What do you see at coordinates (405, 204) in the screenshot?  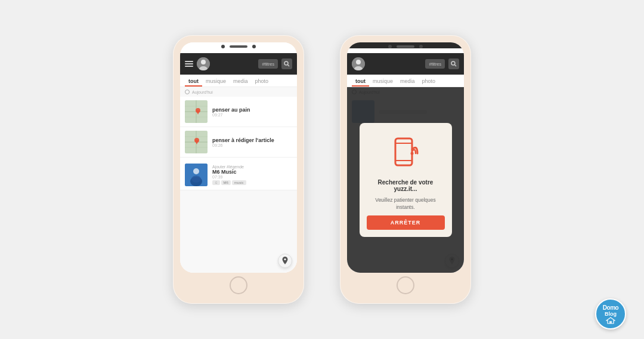 I see `modal-subtitle: Veuillez patienter quelques instants.` at bounding box center [405, 204].